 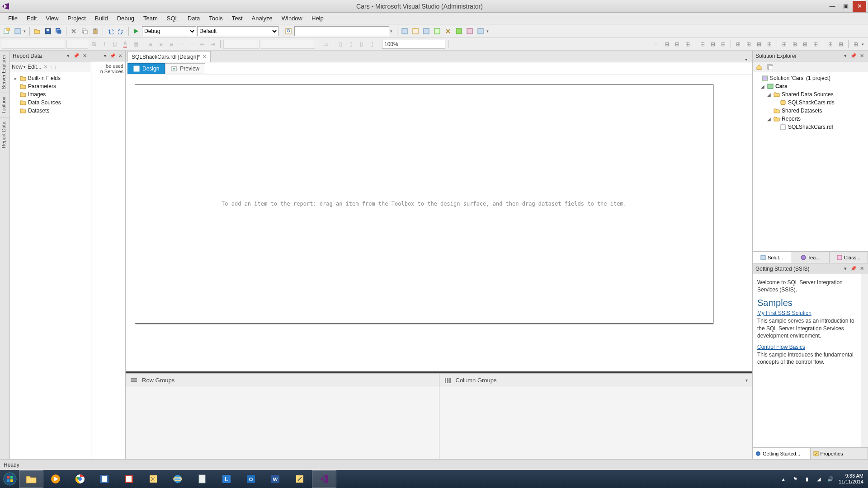 What do you see at coordinates (169, 31) in the screenshot?
I see `solution-config-dropdown: Debug` at bounding box center [169, 31].